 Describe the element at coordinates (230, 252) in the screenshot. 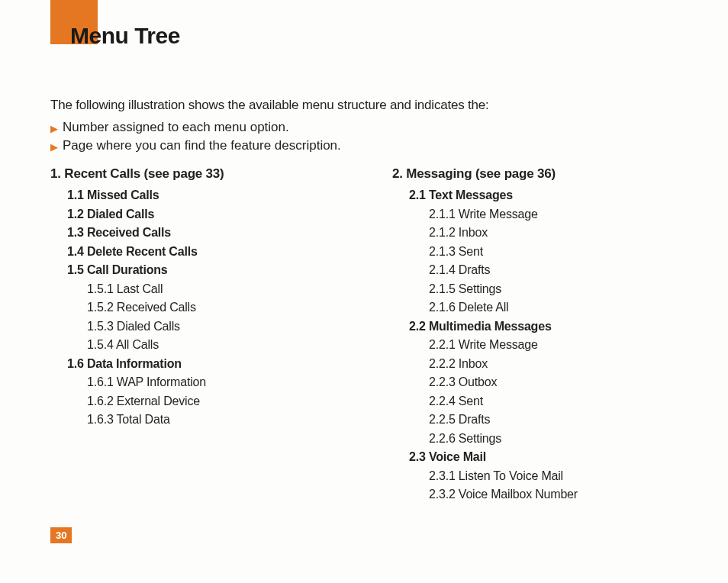

I see `menu-item-level2: 1.4 Delete Recent Calls` at that location.